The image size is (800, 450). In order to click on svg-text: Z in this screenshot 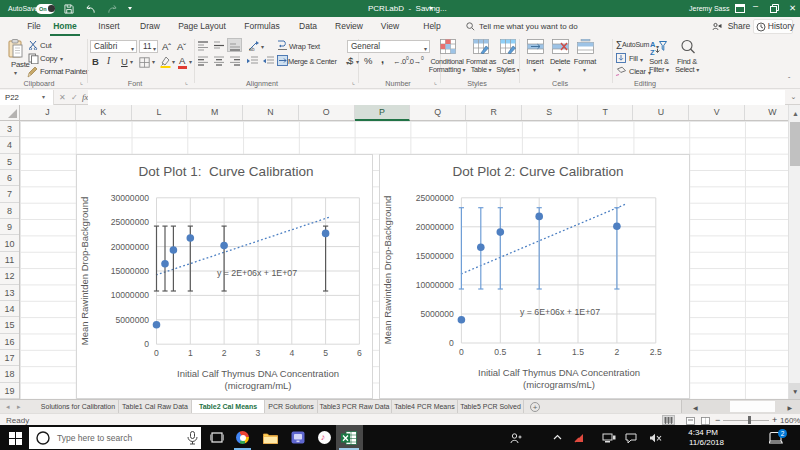, I will do `click(652, 52)`.